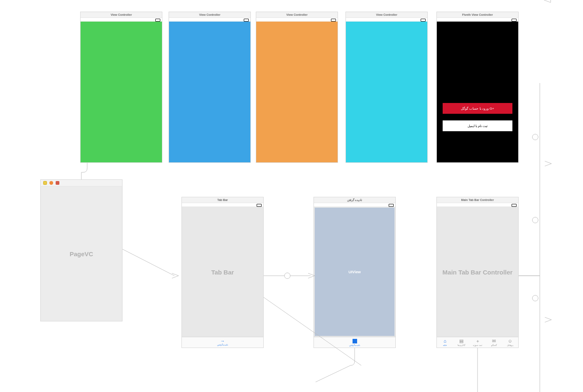 Image resolution: width=583 pixels, height=392 pixels. Describe the element at coordinates (510, 345) in the screenshot. I see `tab-label: پروفایل` at that location.